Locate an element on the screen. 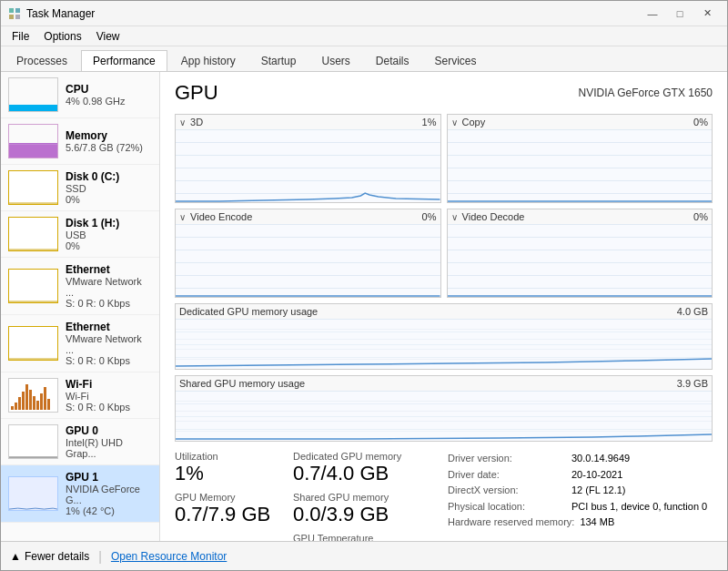 The width and height of the screenshot is (728, 571). driver-version-key: Driver version: is located at coordinates (507, 459).